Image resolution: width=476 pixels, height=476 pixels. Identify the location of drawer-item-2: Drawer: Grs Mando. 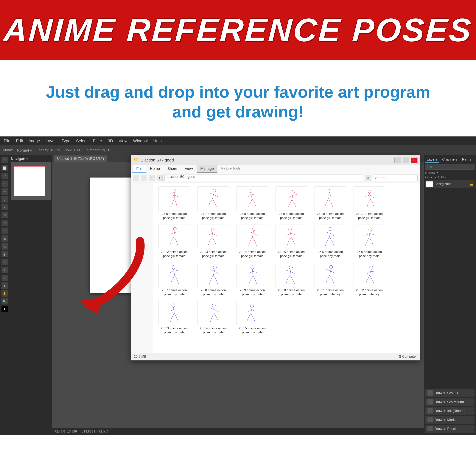
(450, 402).